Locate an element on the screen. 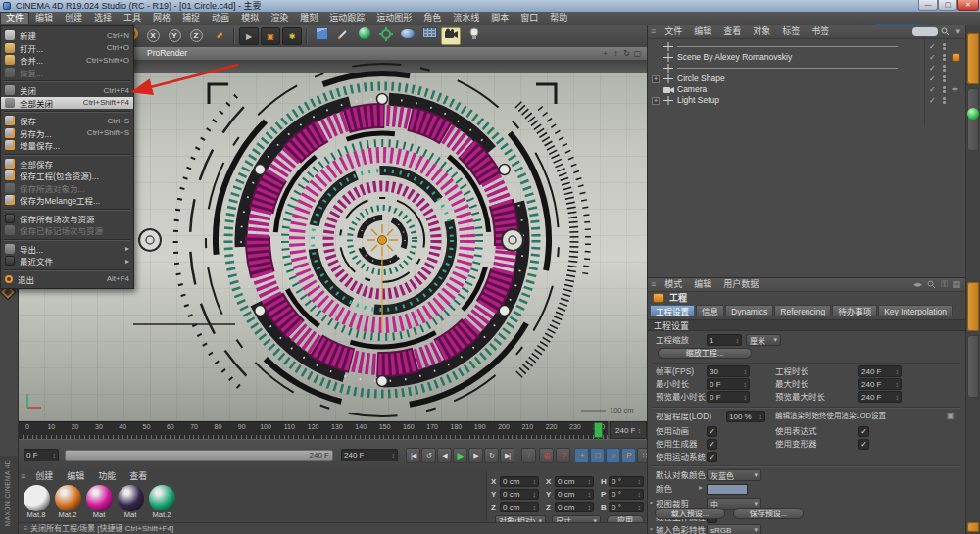 Image resolution: width=980 pixels, height=534 pixels. lock-icon: ⚿ is located at coordinates (945, 284).